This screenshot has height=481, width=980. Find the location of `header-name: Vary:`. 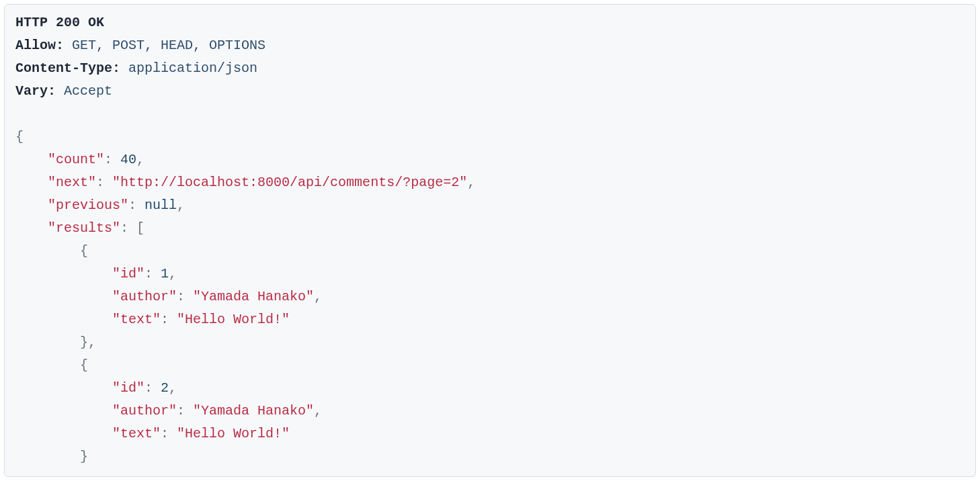

header-name: Vary: is located at coordinates (36, 91).